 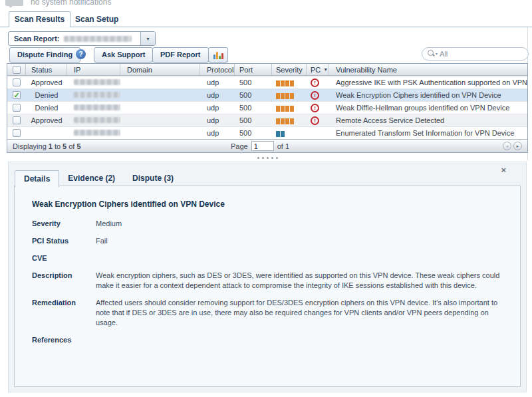 What do you see at coordinates (267, 108) in the screenshot?
I see `table-row: Denied udp 500 ! Weak Diffie-Hellman gro…` at bounding box center [267, 108].